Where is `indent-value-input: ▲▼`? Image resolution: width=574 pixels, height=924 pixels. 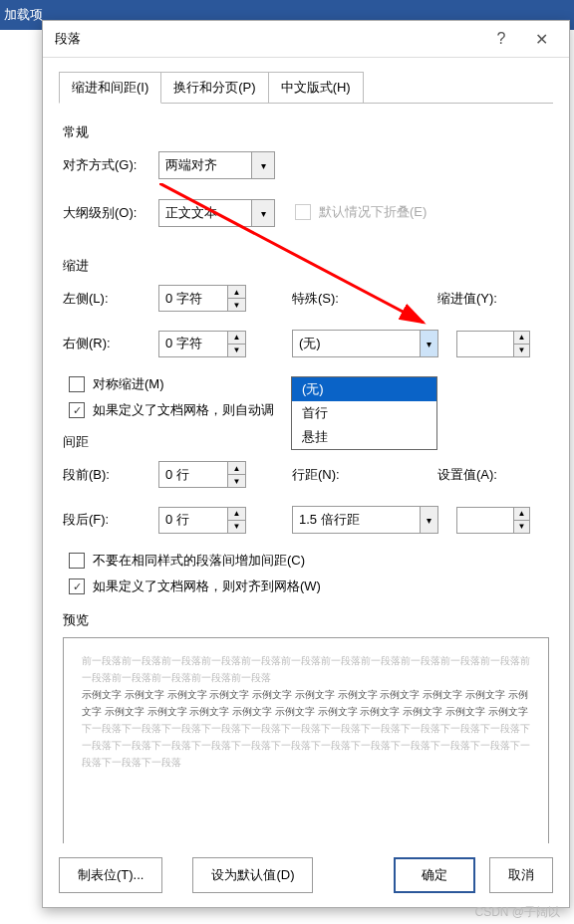
indent-value-input: ▲▼ is located at coordinates (493, 345).